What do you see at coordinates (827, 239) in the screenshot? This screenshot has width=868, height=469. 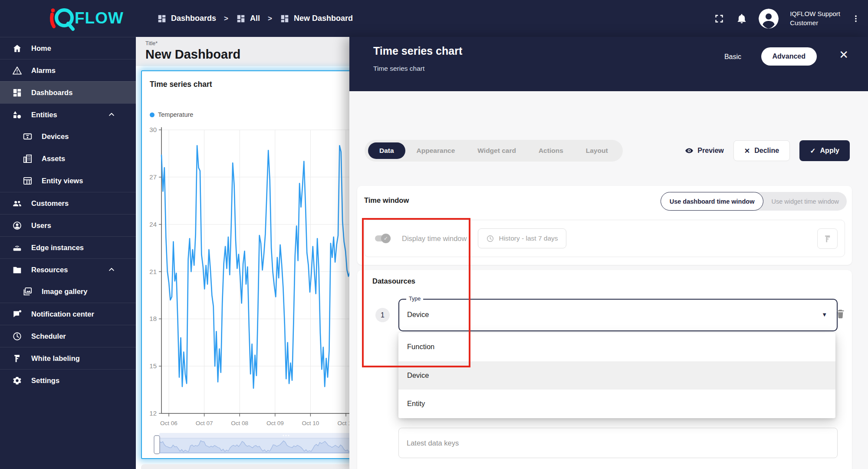 I see `timewindow-style-button` at bounding box center [827, 239].